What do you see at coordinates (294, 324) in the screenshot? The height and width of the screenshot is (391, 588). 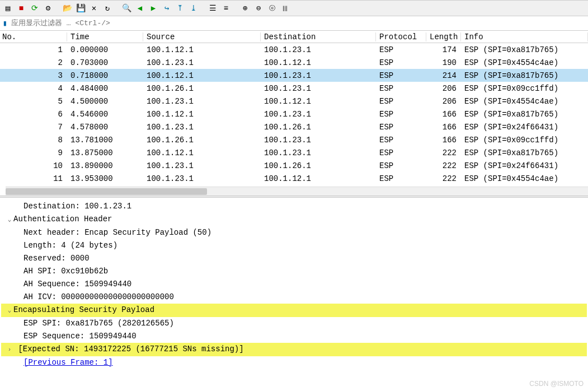 I see `detail-esp-spi: ESP SPI: 0xa817b765 (2820126565)` at bounding box center [294, 324].